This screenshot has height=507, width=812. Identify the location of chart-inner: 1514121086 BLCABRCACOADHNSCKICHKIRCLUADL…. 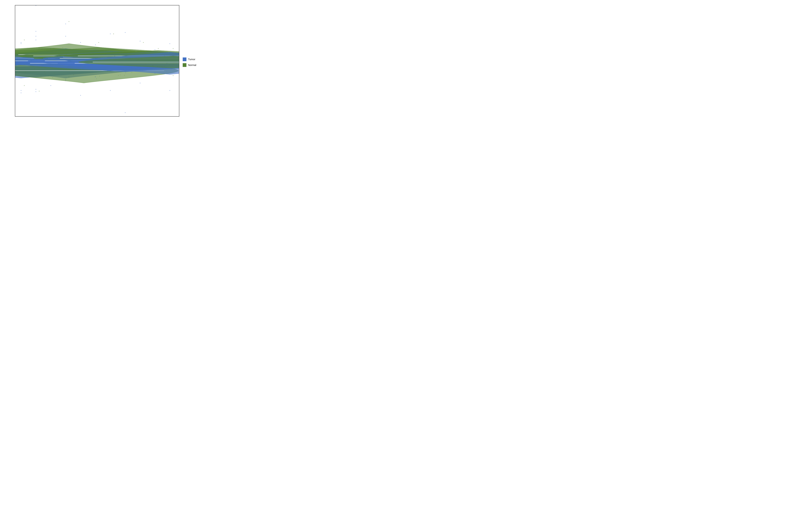
(93, 65).